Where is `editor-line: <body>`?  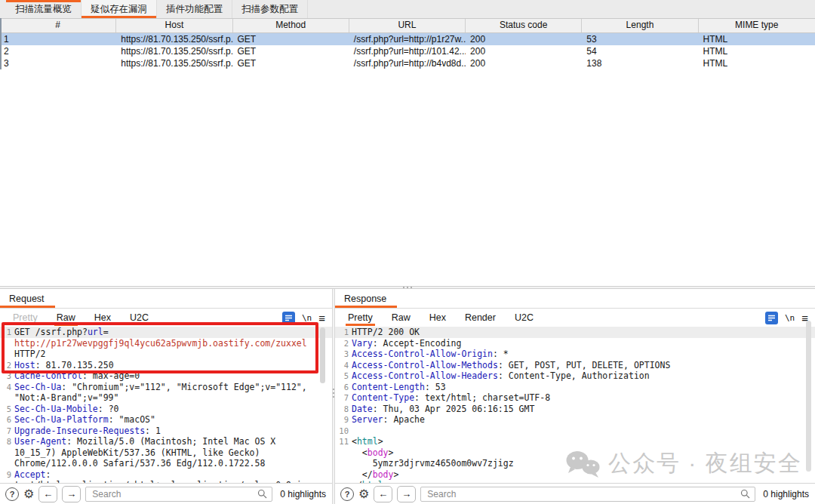
editor-line: <body> is located at coordinates (575, 453).